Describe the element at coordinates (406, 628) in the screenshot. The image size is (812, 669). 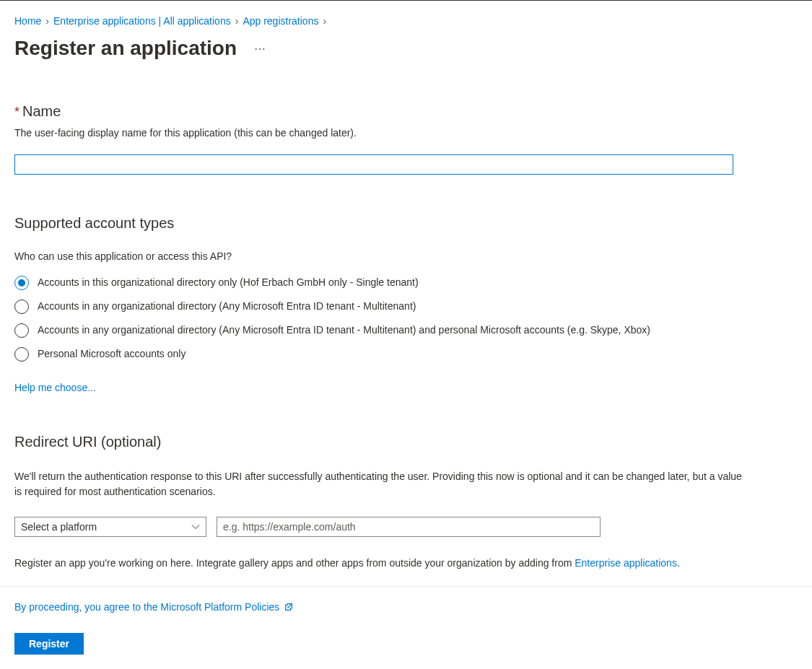
I see `footer: By proceeding, you agree to the Microsof…` at that location.